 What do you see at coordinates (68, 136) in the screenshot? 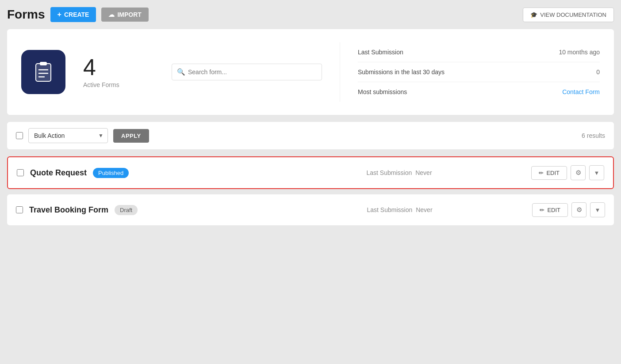
I see `bulk-action-select: Bulk Action Delete Publish Unpublish` at bounding box center [68, 136].